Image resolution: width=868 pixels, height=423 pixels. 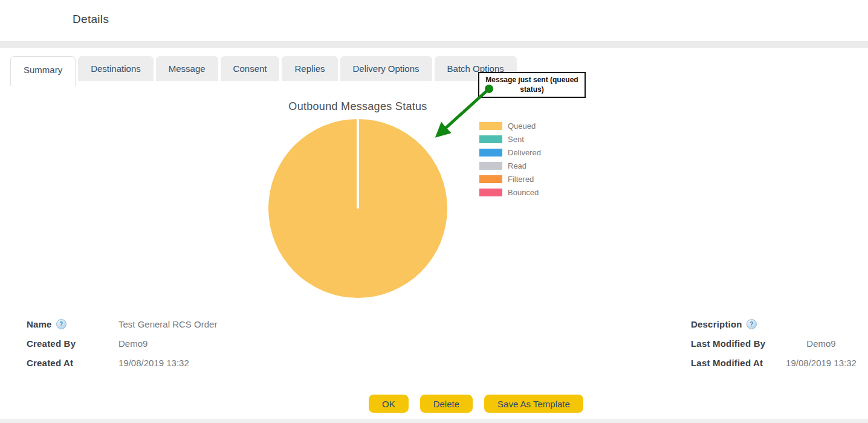 What do you see at coordinates (532, 85) in the screenshot?
I see `annotation-box: Message just sent (queued status)` at bounding box center [532, 85].